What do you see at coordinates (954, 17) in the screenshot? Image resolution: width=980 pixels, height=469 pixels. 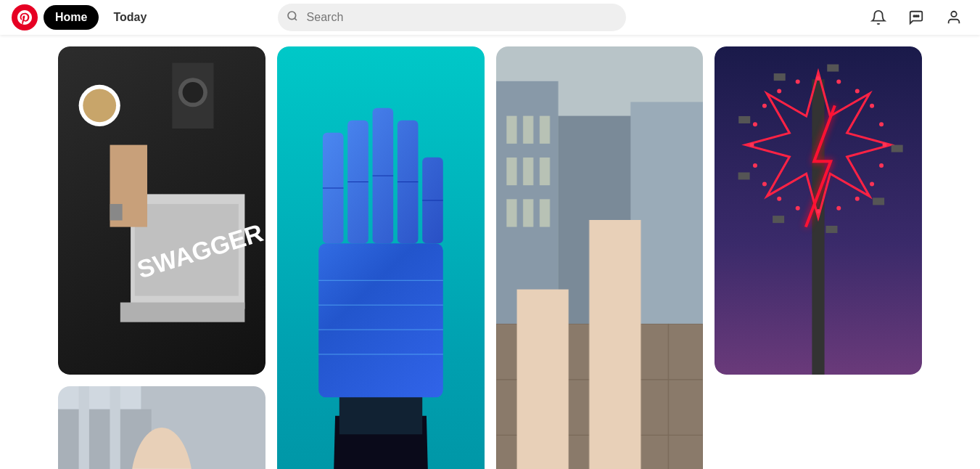 I see `user-icon` at bounding box center [954, 17].